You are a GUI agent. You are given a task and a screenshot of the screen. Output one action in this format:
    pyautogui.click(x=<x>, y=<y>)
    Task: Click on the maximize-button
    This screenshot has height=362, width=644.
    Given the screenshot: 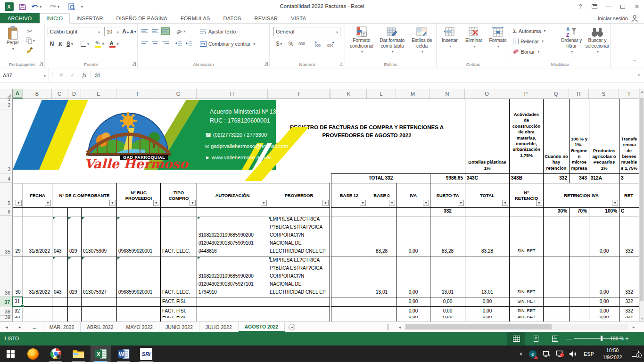 What is the action you would take?
    pyautogui.click(x=623, y=7)
    